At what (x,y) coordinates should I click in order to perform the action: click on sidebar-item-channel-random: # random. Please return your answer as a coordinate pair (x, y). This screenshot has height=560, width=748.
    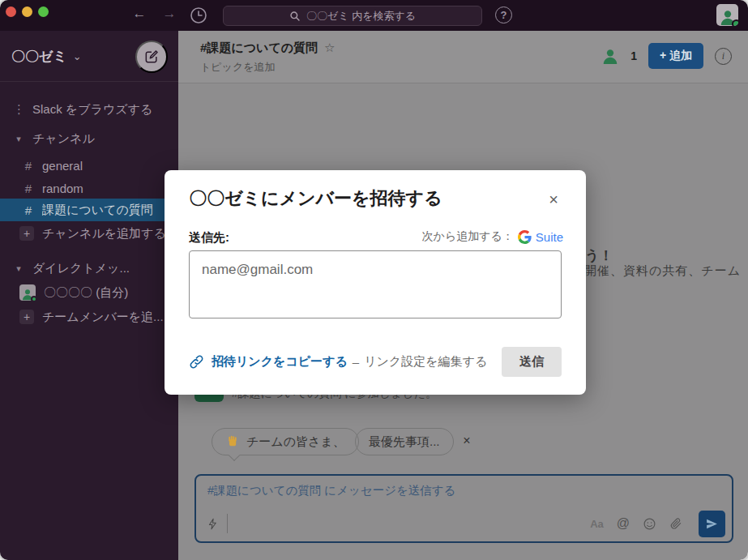
    Looking at the image, I should click on (89, 188).